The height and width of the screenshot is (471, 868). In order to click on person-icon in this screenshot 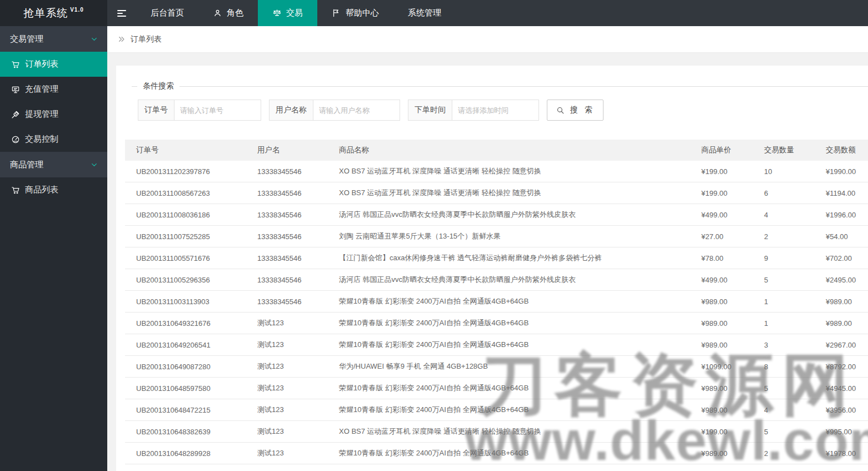, I will do `click(218, 13)`.